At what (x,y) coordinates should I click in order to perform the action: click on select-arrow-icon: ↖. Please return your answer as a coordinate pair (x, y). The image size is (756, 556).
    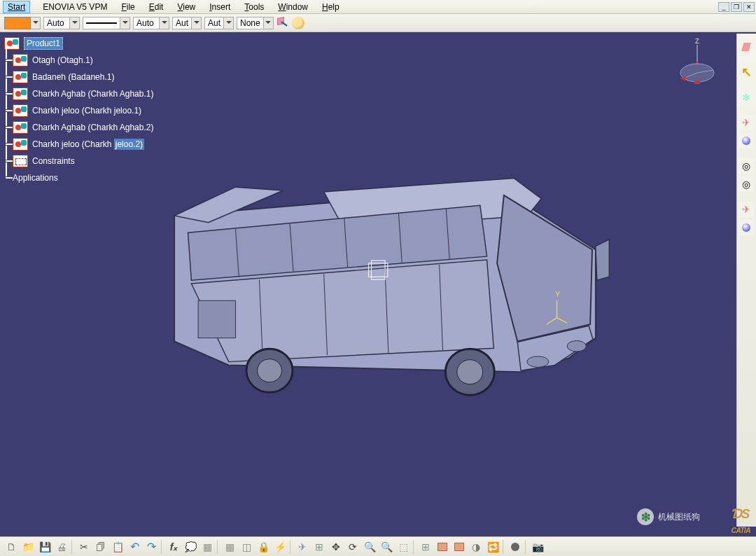
    Looking at the image, I should click on (746, 72).